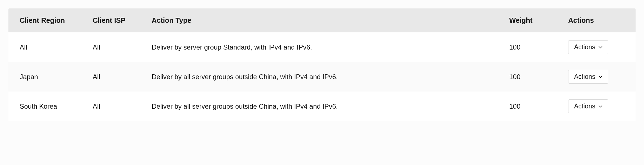 Image resolution: width=644 pixels, height=165 pixels. Describe the element at coordinates (596, 20) in the screenshot. I see `header-actions: Actions` at that location.